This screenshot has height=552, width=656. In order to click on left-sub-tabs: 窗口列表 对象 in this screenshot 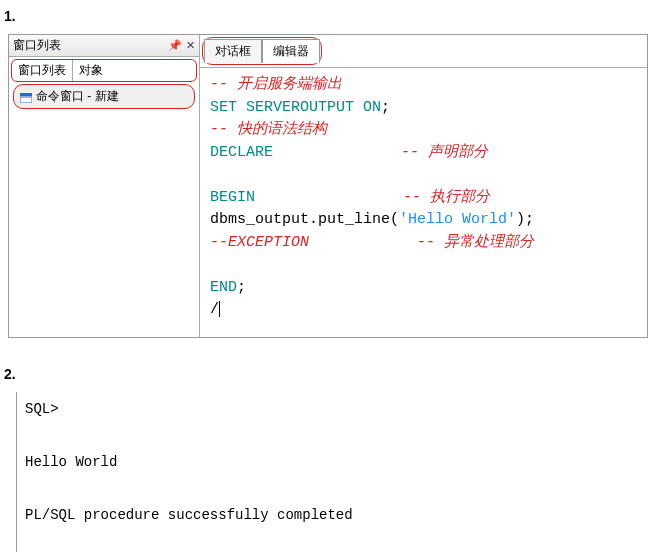, I will do `click(104, 70)`.